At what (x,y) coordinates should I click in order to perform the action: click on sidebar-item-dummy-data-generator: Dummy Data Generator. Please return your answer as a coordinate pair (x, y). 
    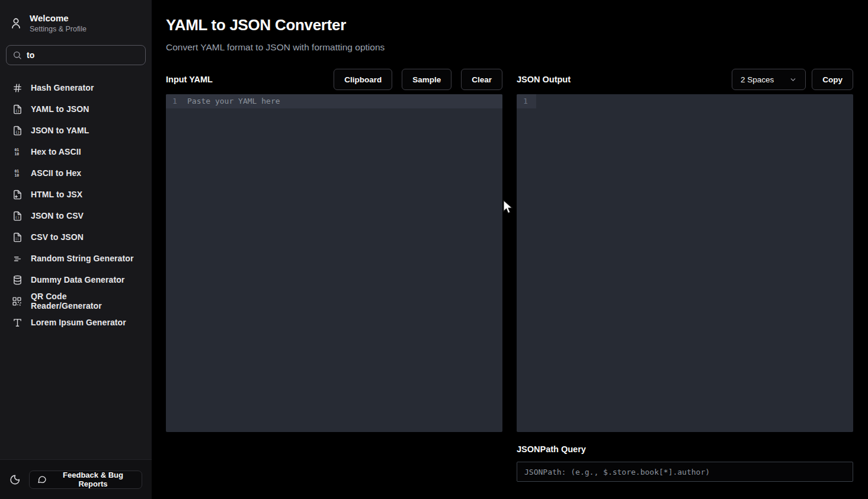
    Looking at the image, I should click on (76, 280).